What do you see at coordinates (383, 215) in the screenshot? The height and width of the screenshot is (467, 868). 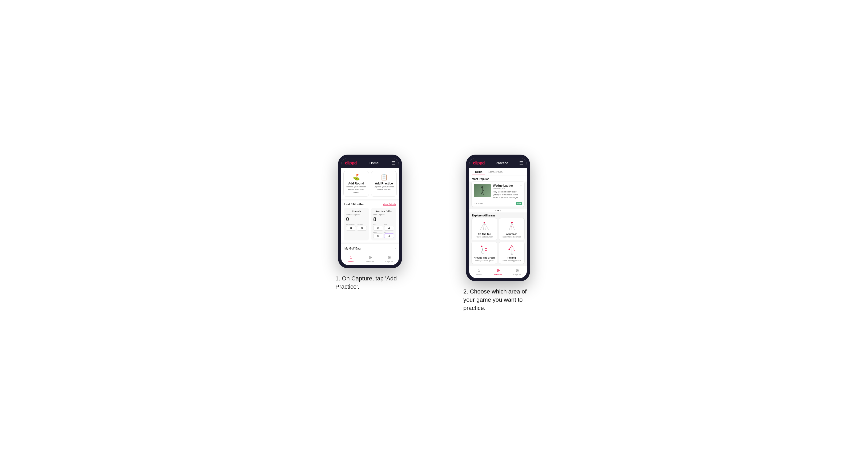 I see `drills-capture-label: Drills Capture` at bounding box center [383, 215].